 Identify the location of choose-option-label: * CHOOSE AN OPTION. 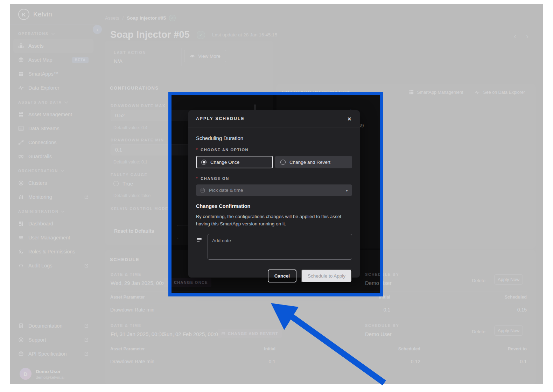
(274, 149).